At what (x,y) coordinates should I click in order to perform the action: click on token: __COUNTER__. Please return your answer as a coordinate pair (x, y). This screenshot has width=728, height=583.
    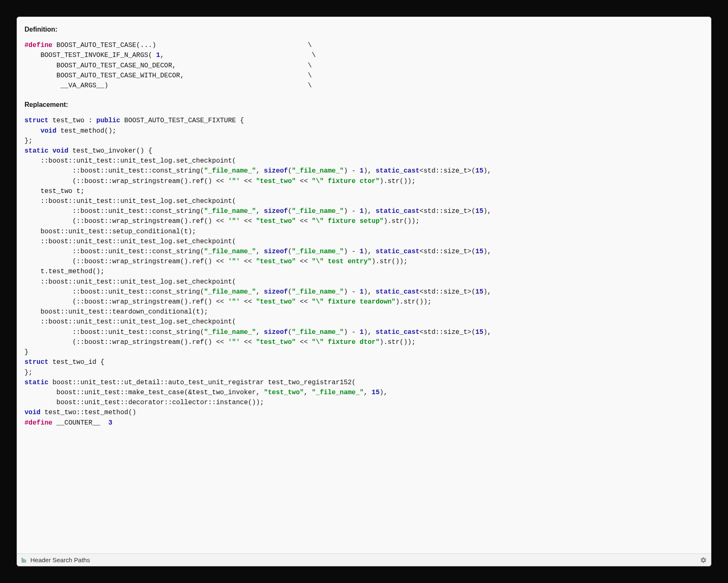
    Looking at the image, I should click on (80, 423).